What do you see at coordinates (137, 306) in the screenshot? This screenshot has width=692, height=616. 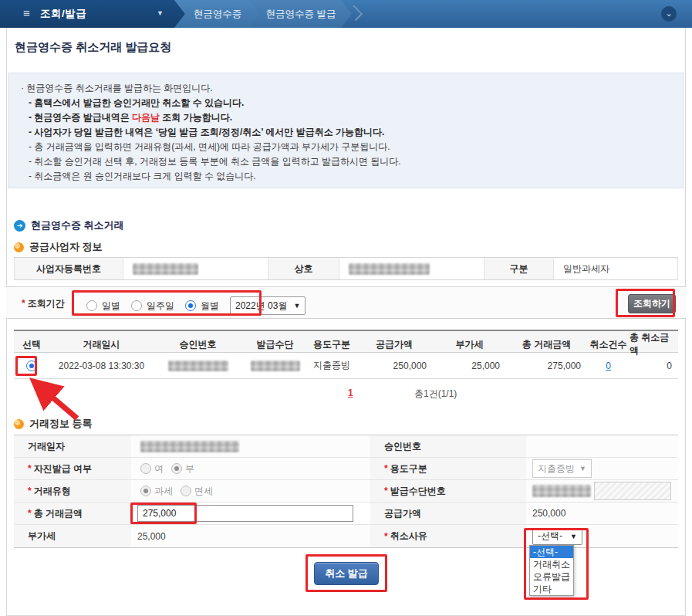 I see `radio-weekly` at bounding box center [137, 306].